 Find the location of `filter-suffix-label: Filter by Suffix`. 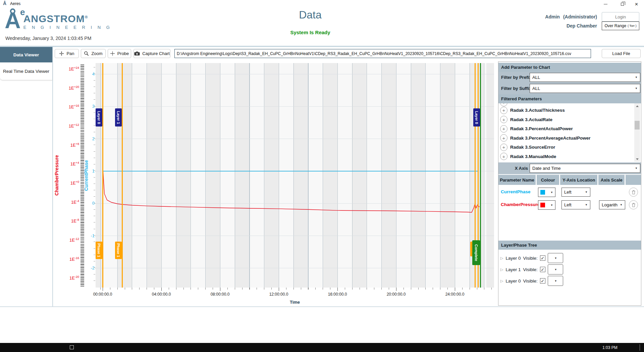

filter-suffix-label: Filter by Suffix is located at coordinates (516, 89).